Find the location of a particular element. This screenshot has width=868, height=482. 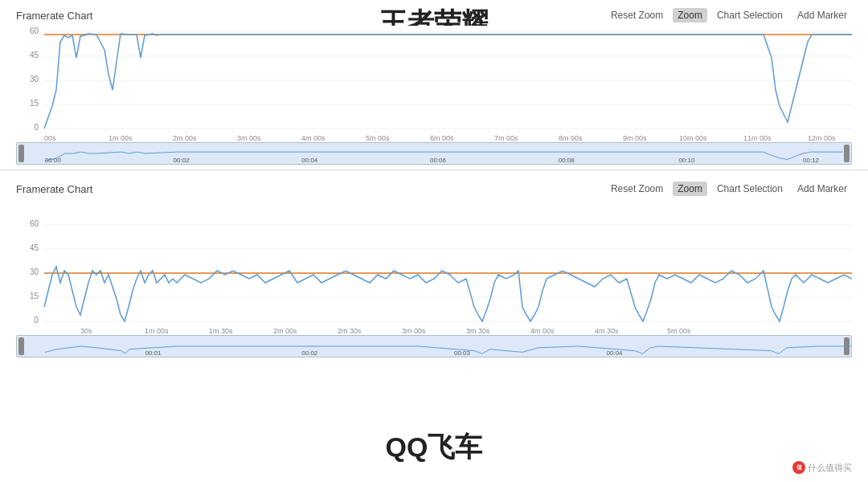

zoom-btn-1: Zoom is located at coordinates (690, 15).